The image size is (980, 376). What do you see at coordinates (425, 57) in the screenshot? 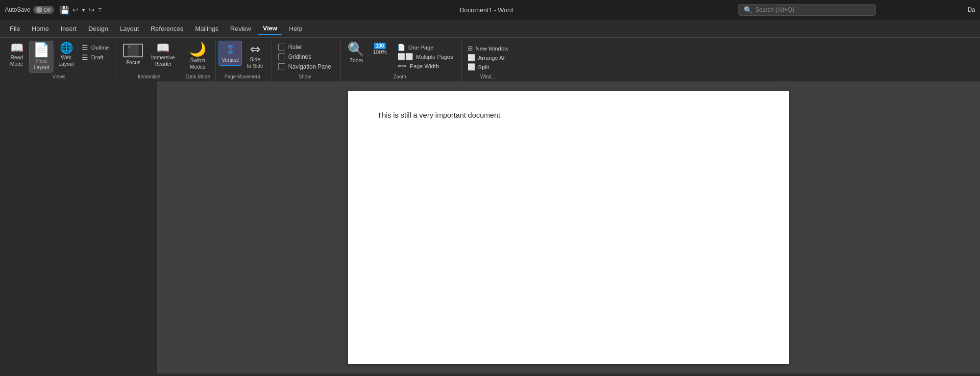
I see `multiple-pages-button: ⬜⬜ Multiple Pages` at bounding box center [425, 57].